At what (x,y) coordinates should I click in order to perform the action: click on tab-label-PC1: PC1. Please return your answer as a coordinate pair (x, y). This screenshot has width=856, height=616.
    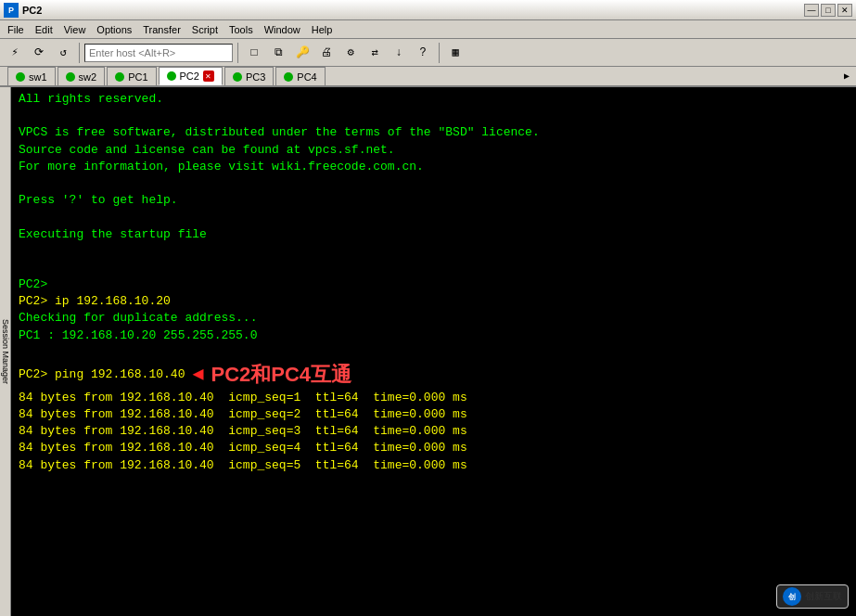
    Looking at the image, I should click on (137, 77).